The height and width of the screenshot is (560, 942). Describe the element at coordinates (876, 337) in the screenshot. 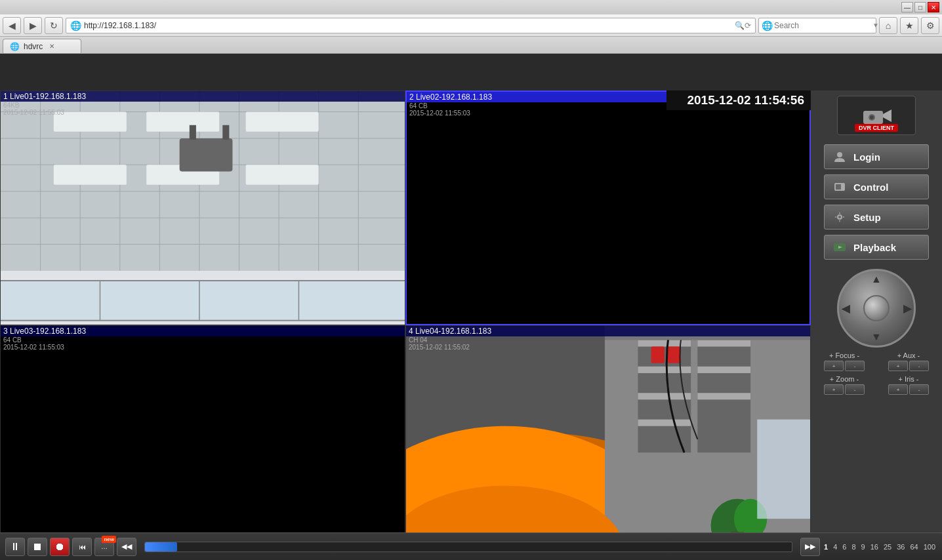

I see `ptz-down-arrow: ▼` at that location.